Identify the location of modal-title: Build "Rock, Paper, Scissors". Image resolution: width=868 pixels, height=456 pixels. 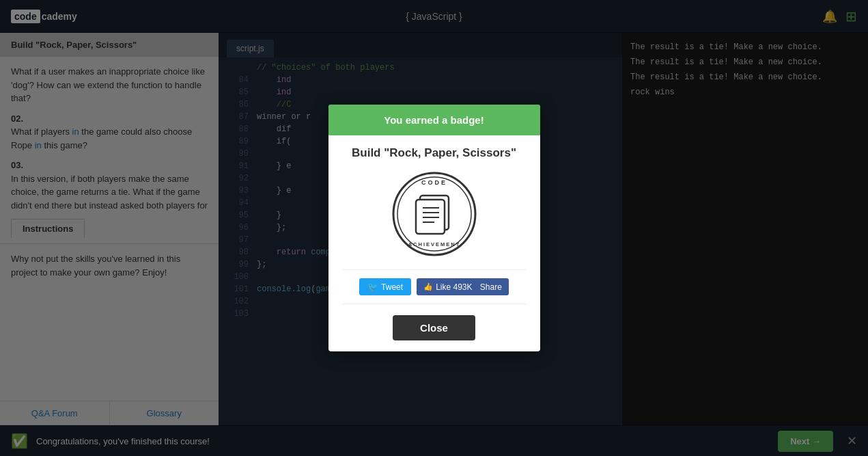
(434, 153).